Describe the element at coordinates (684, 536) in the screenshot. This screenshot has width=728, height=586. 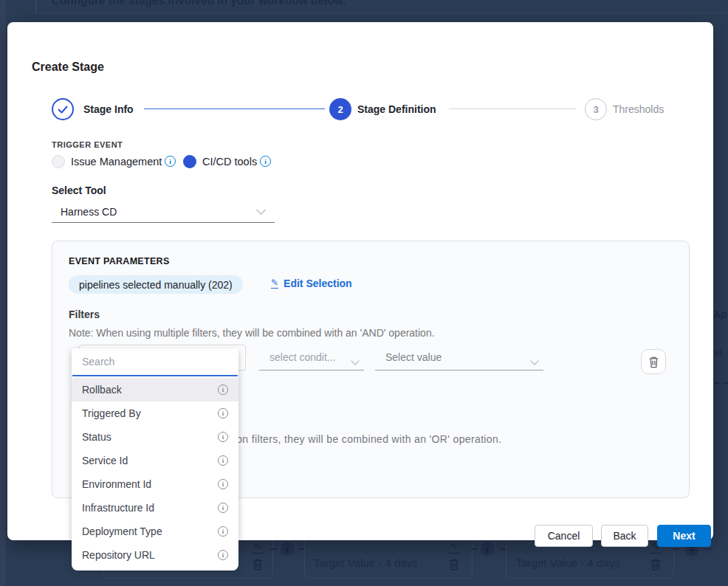
I see `next-button: Next` at that location.